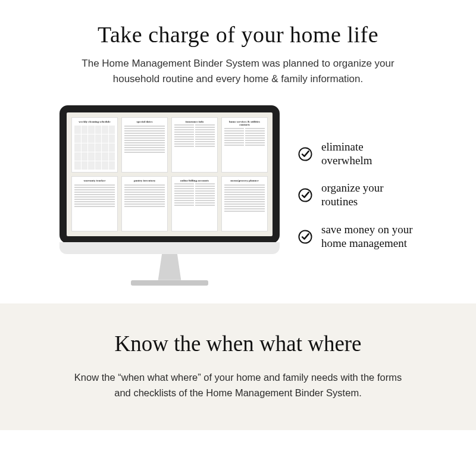  Describe the element at coordinates (195, 122) in the screenshot. I see `page-title: insurance info` at that location.